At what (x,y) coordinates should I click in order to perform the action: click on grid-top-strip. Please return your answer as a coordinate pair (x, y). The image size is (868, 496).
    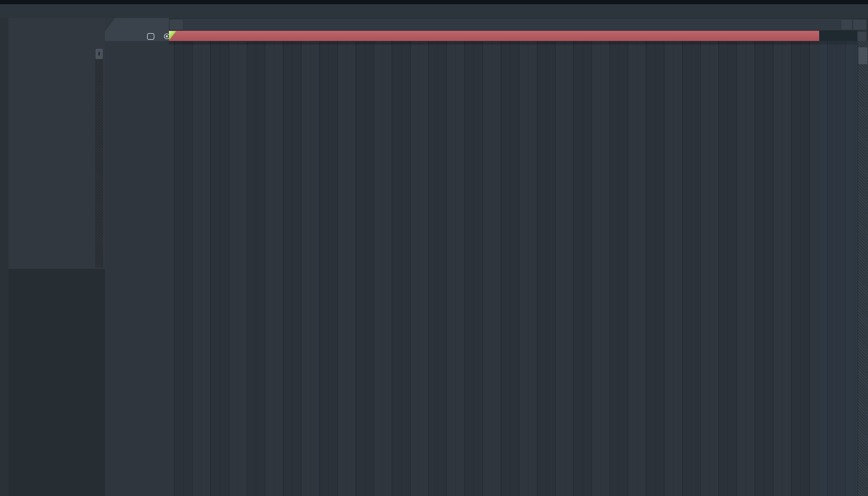
    Looking at the image, I should click on (513, 43).